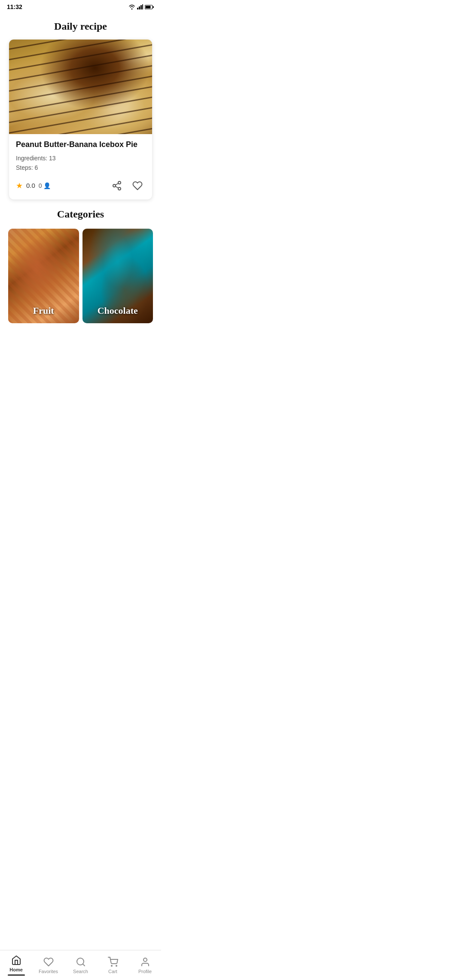  Describe the element at coordinates (118, 276) in the screenshot. I see `category-card-chocolate: Chocolate` at that location.